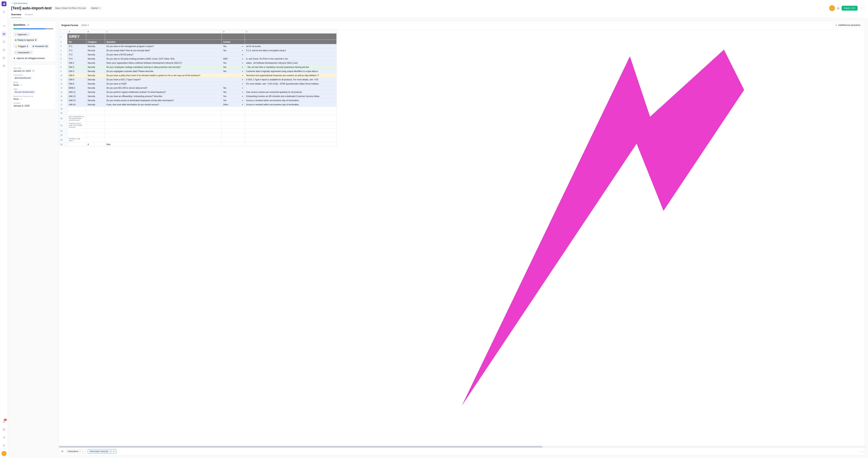 This screenshot has width=868, height=458. What do you see at coordinates (63, 100) in the screenshot?
I see `row-number: 16` at bounding box center [63, 100].